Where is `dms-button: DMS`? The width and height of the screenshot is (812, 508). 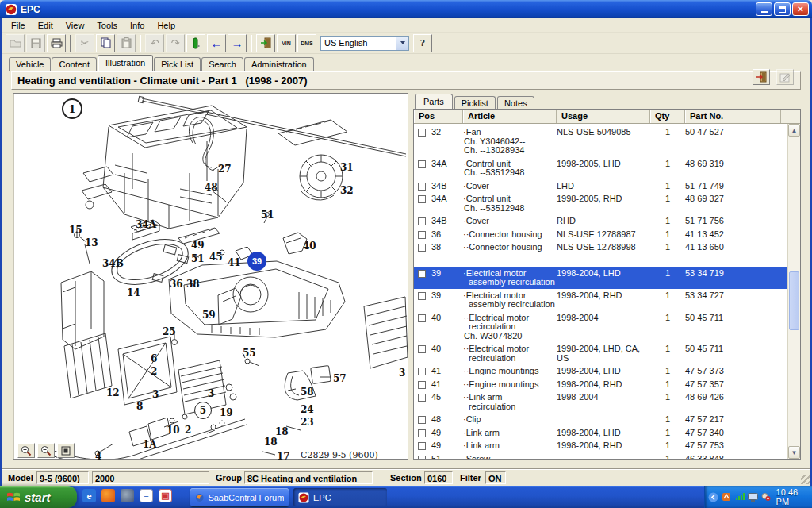
dms-button: DMS is located at coordinates (307, 43).